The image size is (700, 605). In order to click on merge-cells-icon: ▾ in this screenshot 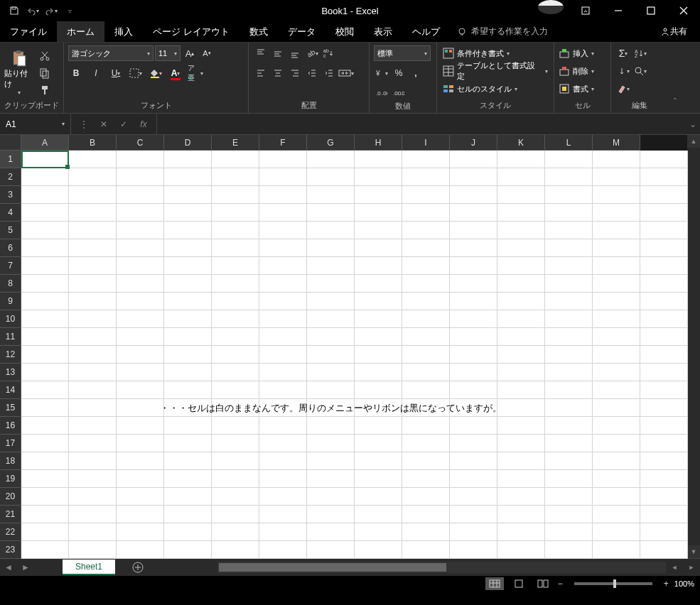, I will do `click(346, 73)`.